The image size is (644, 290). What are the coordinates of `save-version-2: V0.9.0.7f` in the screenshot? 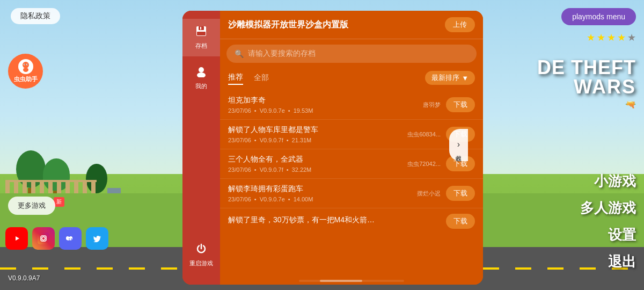 It's located at (272, 170).